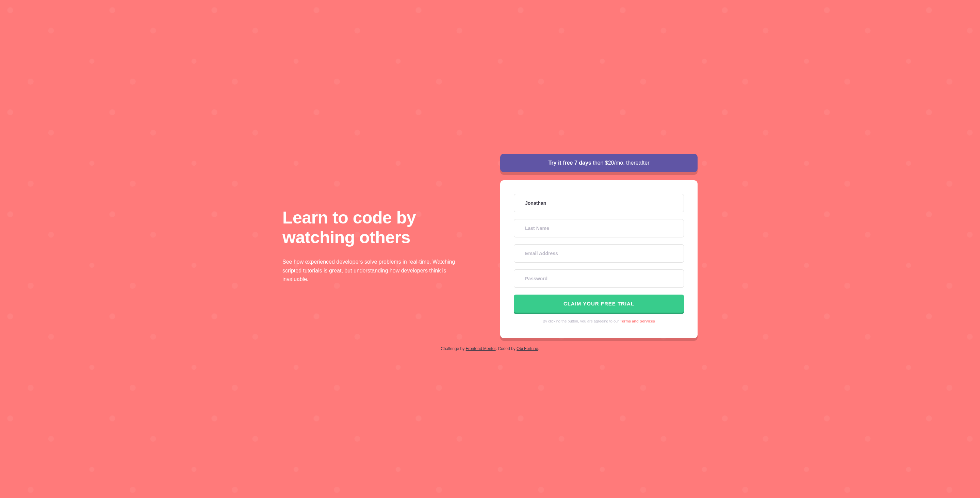  Describe the element at coordinates (599, 246) in the screenshot. I see `signup-section: Try it free 7 days then $20/mo. thereaft…` at that location.